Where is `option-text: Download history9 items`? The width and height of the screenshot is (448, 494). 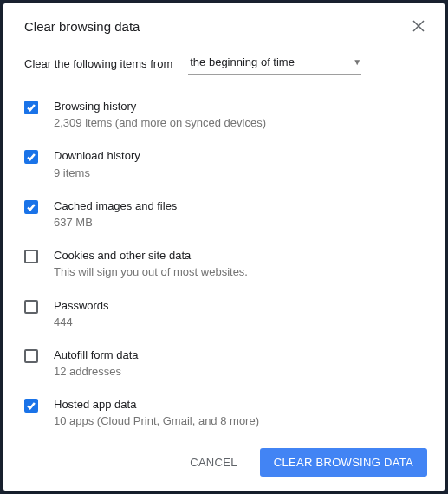
option-text: Download history9 items is located at coordinates (239, 165).